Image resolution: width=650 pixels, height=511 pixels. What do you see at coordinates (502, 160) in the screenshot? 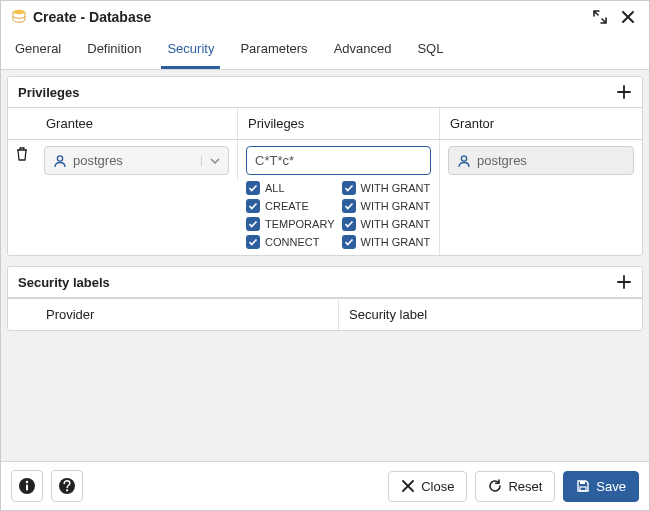
I see `grantor-value: postgres` at bounding box center [502, 160].